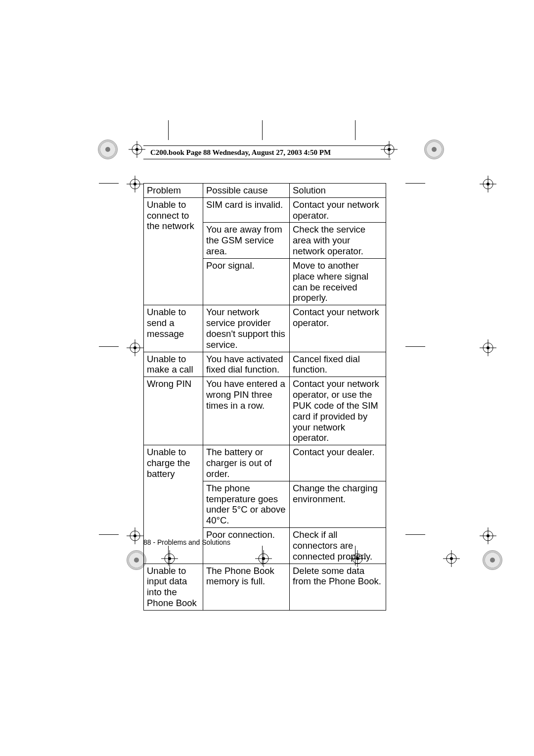 This screenshot has height=756, width=534. I want to click on cell-solution: Check if all connectors are connected pr…, so click(338, 546).